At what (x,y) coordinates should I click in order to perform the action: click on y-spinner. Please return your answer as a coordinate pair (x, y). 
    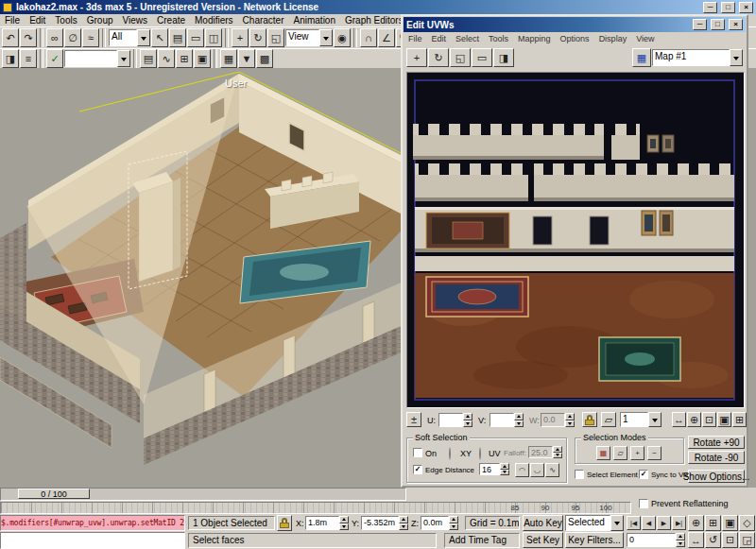
    Looking at the image, I should click on (404, 523).